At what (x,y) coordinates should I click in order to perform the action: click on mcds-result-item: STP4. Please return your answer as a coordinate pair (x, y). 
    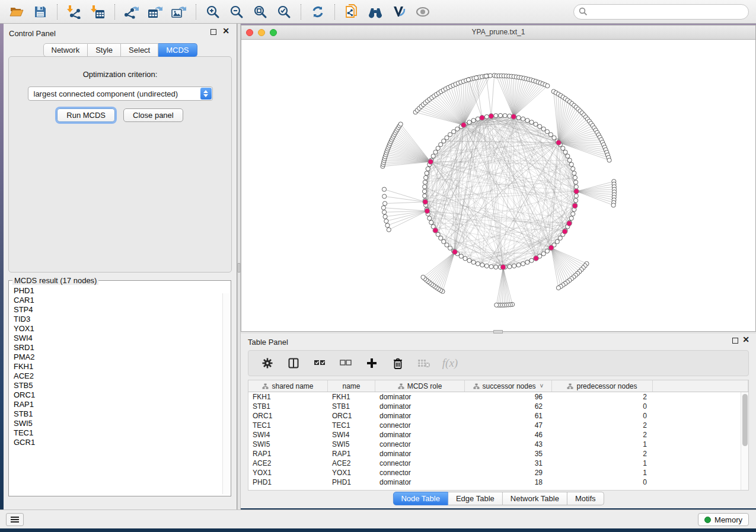
    Looking at the image, I should click on (122, 310).